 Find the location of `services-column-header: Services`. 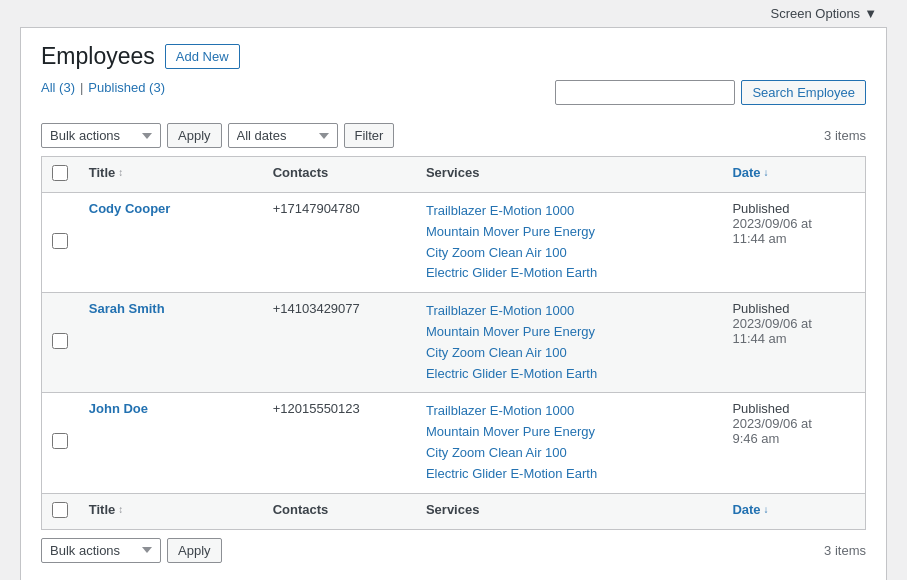

services-column-header: Services is located at coordinates (570, 175).